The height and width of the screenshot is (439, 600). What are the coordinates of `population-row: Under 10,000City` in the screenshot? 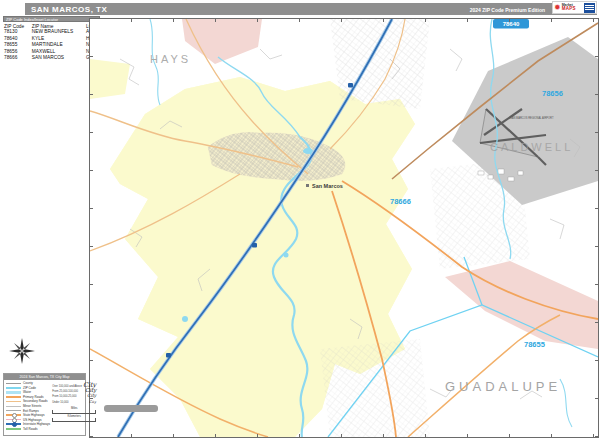 It's located at (74, 403).